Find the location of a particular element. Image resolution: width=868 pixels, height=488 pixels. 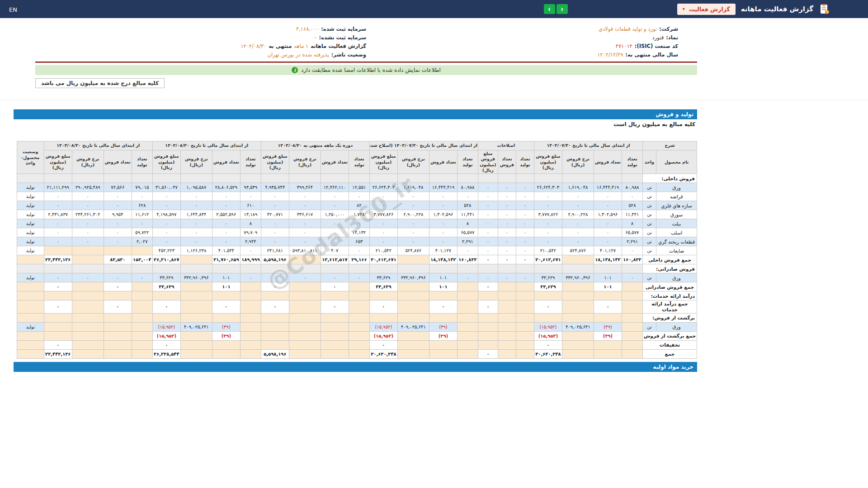

info-value: ۰ is located at coordinates (315, 38).